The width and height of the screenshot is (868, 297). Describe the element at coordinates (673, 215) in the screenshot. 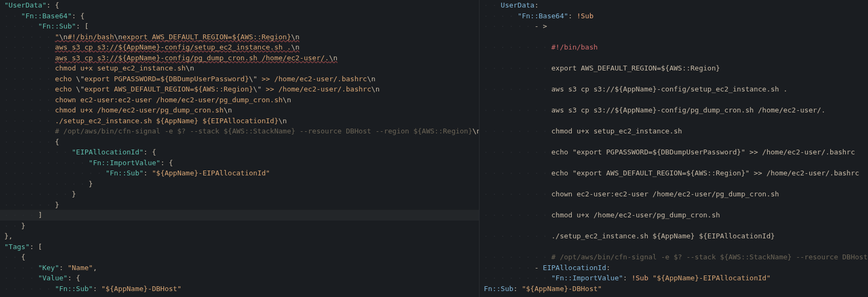

I see `code-line: · · · · · · · · chmod u+x /home/ec2-user…` at that location.